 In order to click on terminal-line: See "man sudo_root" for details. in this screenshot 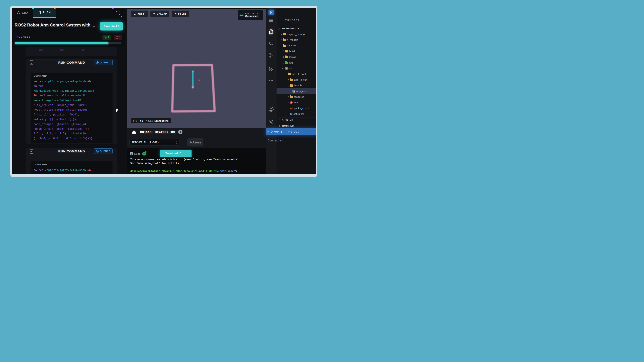, I will do `click(196, 163)`.